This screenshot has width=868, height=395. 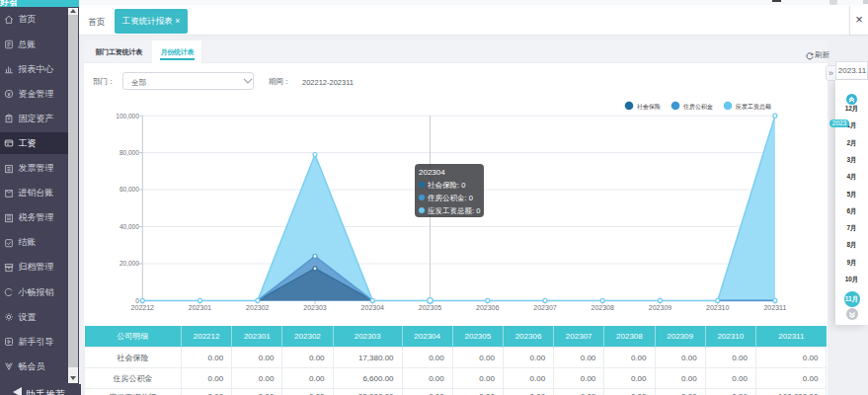 I want to click on svg-text: 202304, so click(x=373, y=308).